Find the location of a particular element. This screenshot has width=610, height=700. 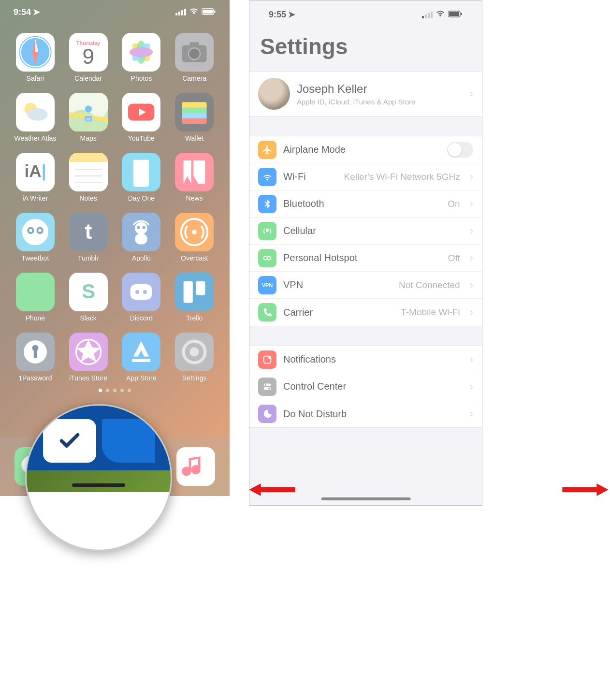

battery-icon is located at coordinates (209, 13).